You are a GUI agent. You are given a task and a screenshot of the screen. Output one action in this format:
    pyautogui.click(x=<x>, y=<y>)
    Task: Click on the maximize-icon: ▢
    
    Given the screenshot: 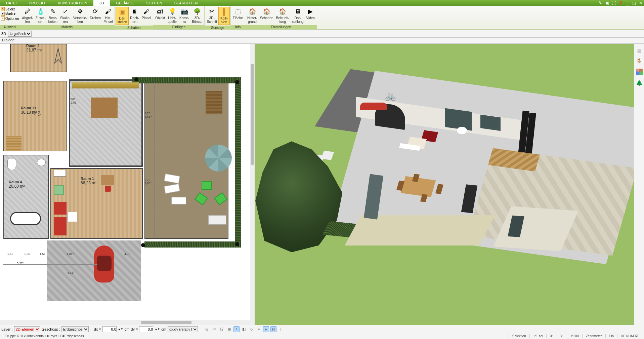 What is the action you would take?
    pyautogui.click(x=634, y=3)
    